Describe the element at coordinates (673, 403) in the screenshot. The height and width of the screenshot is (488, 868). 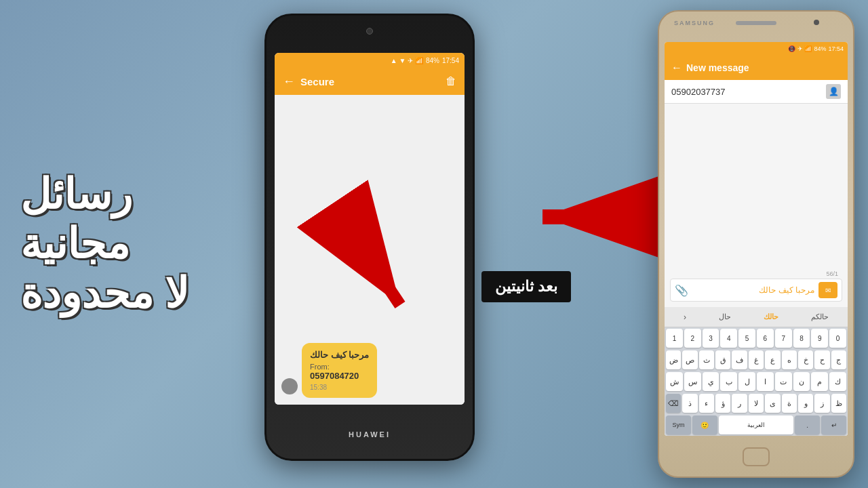
I see `key-backspace: ⌫` at that location.